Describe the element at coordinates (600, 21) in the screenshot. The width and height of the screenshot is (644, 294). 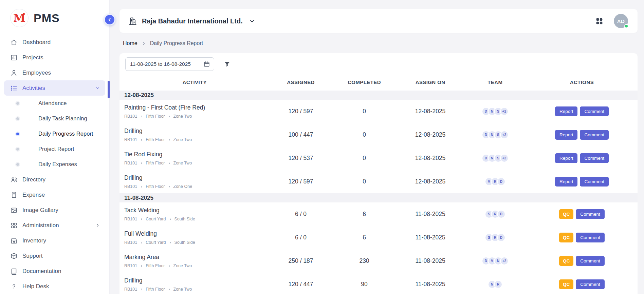
I see `apps-grid-icon` at that location.